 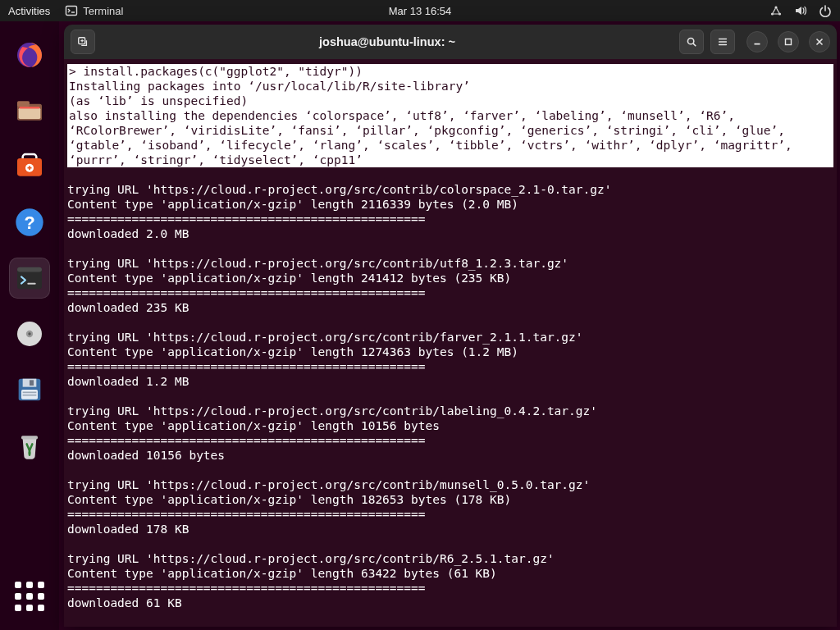 What do you see at coordinates (723, 42) in the screenshot?
I see `menu-button` at bounding box center [723, 42].